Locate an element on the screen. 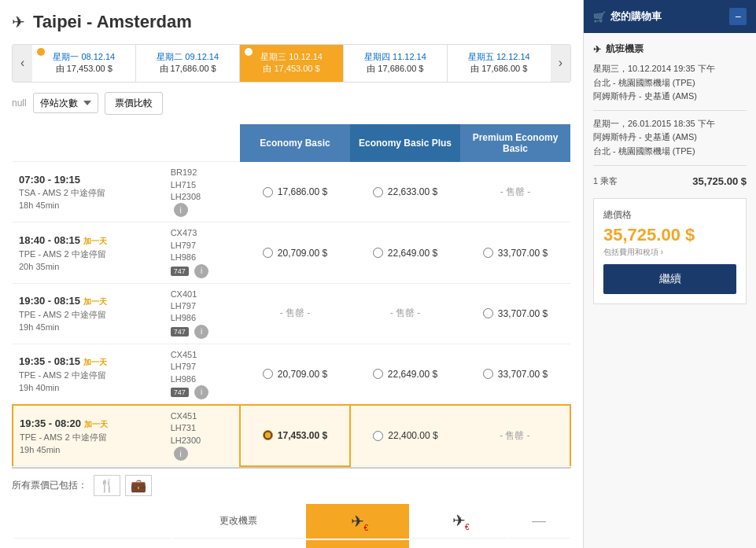 The height and width of the screenshot is (548, 756). date-item-1: 星期二 09.12.14 由 17,686.00 $ is located at coordinates (188, 63).